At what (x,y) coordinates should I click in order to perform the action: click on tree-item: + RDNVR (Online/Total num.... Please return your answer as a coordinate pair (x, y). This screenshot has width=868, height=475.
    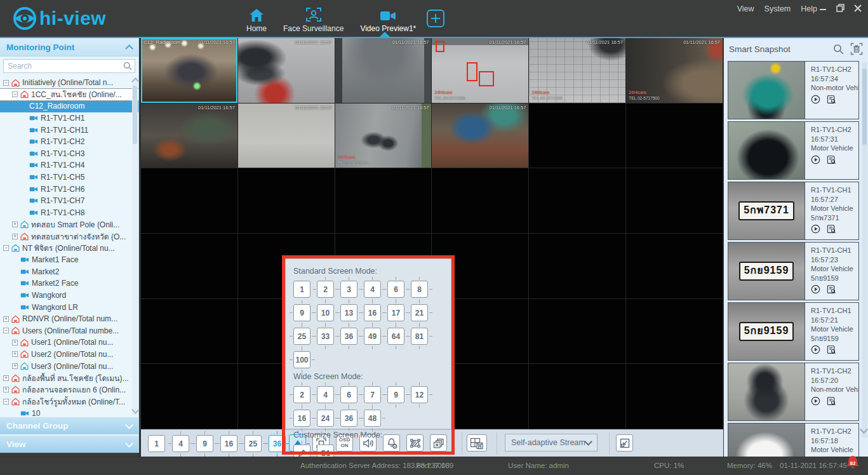
    Looking at the image, I should click on (69, 319).